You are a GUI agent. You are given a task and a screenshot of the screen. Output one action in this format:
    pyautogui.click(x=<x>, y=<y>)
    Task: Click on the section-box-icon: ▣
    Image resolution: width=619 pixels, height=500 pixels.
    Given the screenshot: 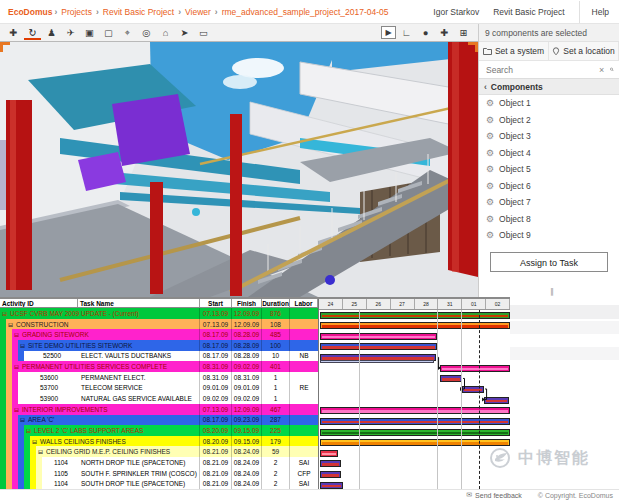 What is the action you would take?
    pyautogui.click(x=90, y=32)
    